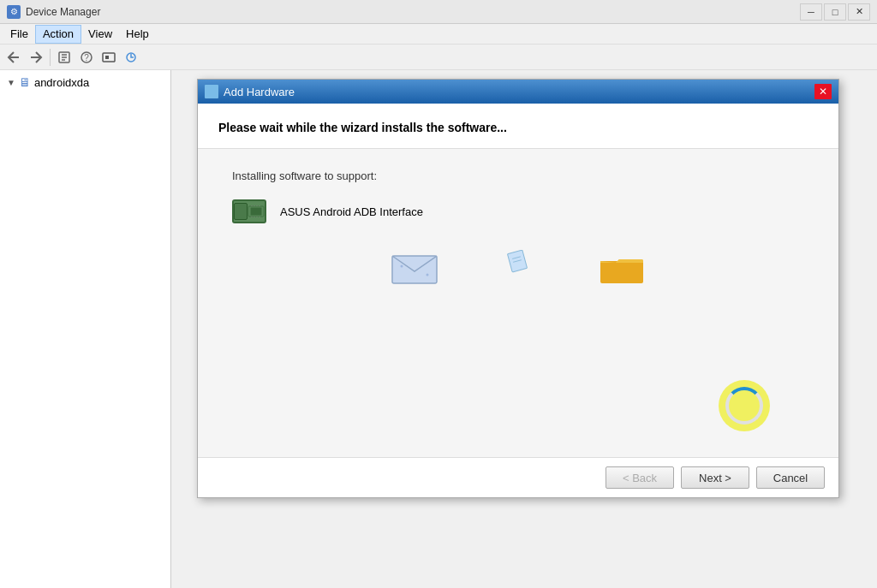 The image size is (877, 588). What do you see at coordinates (744, 406) in the screenshot?
I see `spinner-inner-ring` at bounding box center [744, 406].